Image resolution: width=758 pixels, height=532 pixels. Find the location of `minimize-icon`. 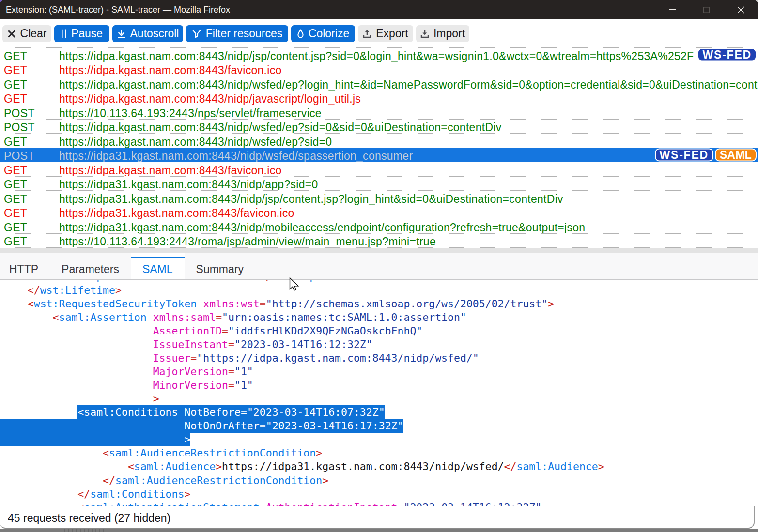

minimize-icon is located at coordinates (673, 10).